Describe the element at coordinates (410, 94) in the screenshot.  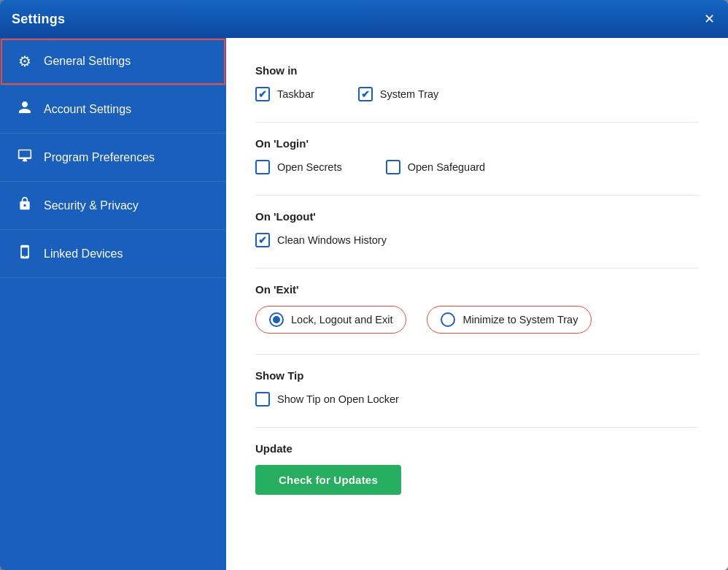
I see `system-tray-label: System Tray` at that location.